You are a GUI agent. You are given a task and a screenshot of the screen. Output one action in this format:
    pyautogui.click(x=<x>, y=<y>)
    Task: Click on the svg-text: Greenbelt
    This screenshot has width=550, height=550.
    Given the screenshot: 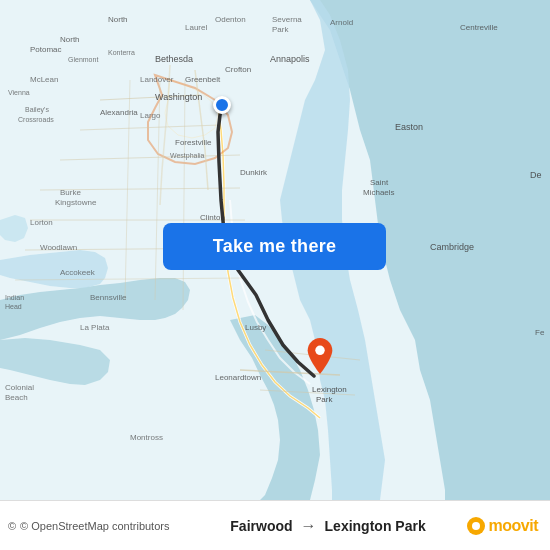 What is the action you would take?
    pyautogui.click(x=203, y=80)
    